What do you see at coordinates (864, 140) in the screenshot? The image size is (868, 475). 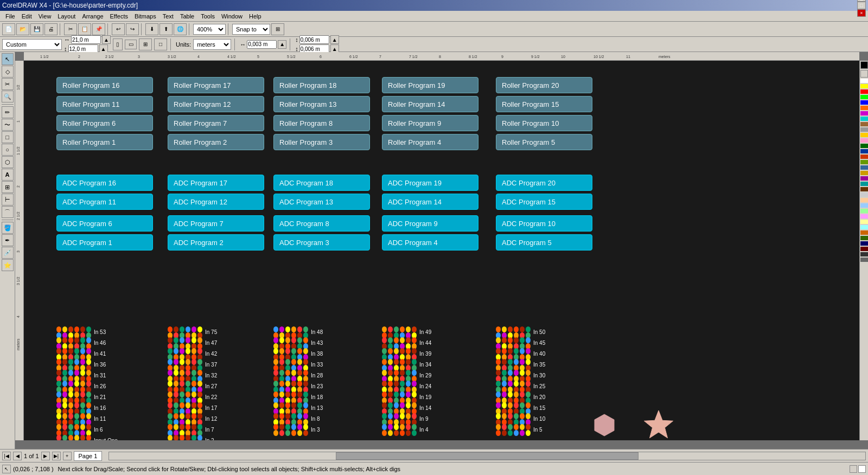 I see `palette-pink` at bounding box center [864, 140].